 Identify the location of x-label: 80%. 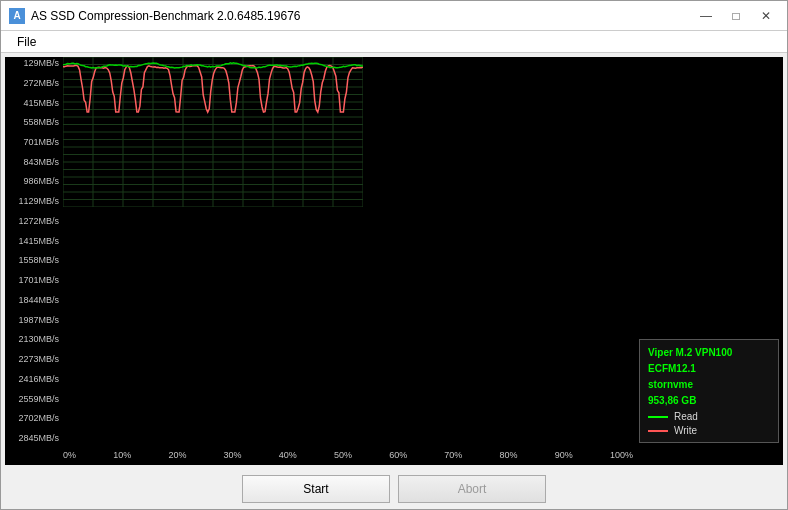
(509, 455).